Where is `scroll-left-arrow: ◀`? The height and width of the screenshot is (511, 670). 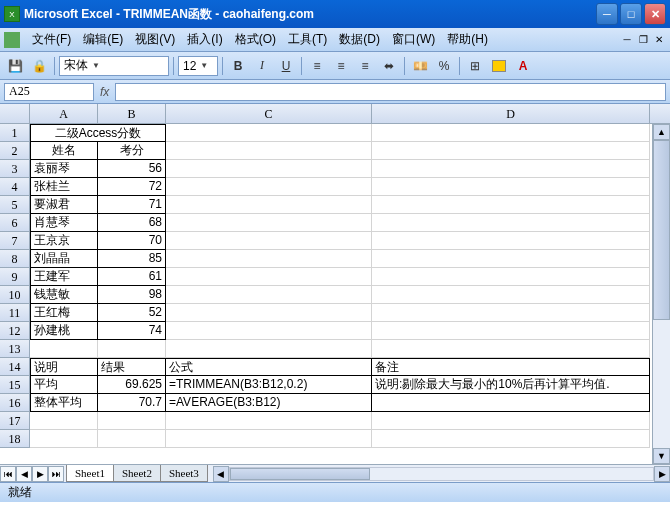
scroll-left-arrow: ◀ is located at coordinates (221, 474).